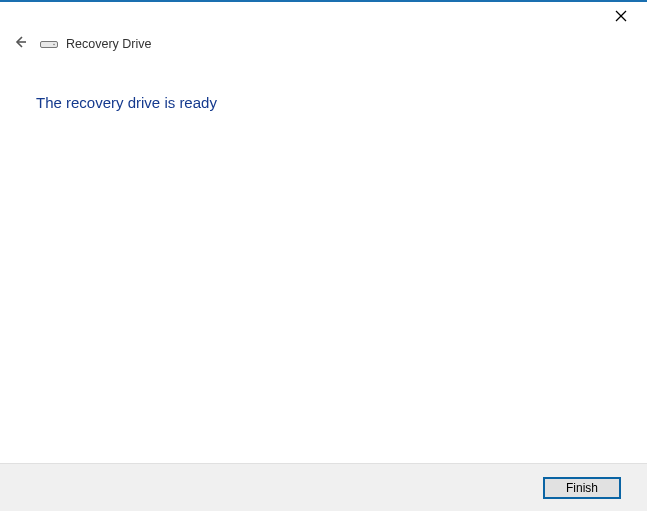  Describe the element at coordinates (582, 488) in the screenshot. I see `finish-button: Finish` at that location.